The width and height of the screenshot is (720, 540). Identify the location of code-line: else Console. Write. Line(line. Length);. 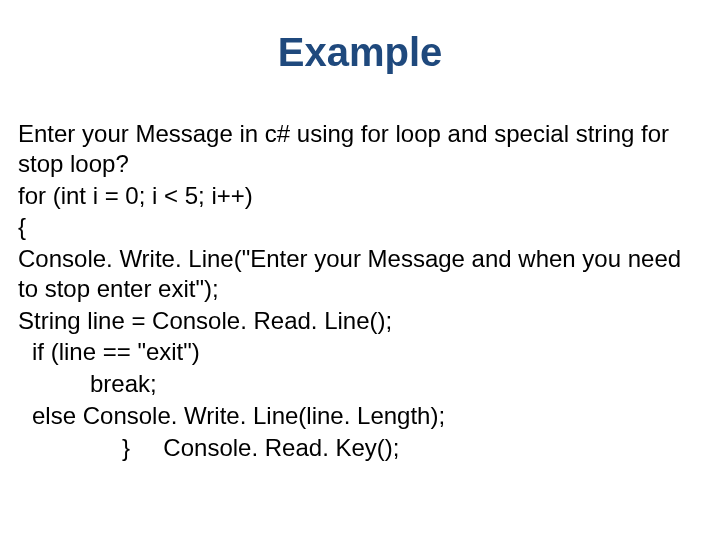
(360, 416).